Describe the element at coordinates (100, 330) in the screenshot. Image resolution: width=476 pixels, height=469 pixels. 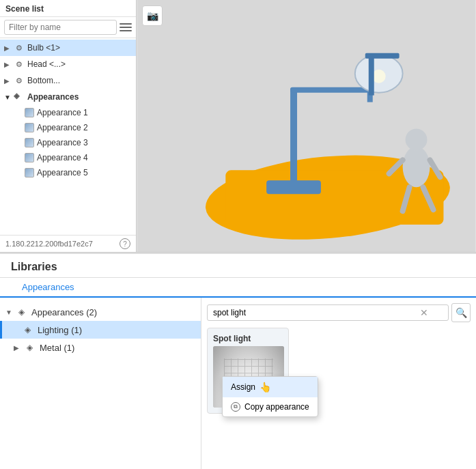
I see `lib-lighting-item: ◈ Lighting (1)` at that location.